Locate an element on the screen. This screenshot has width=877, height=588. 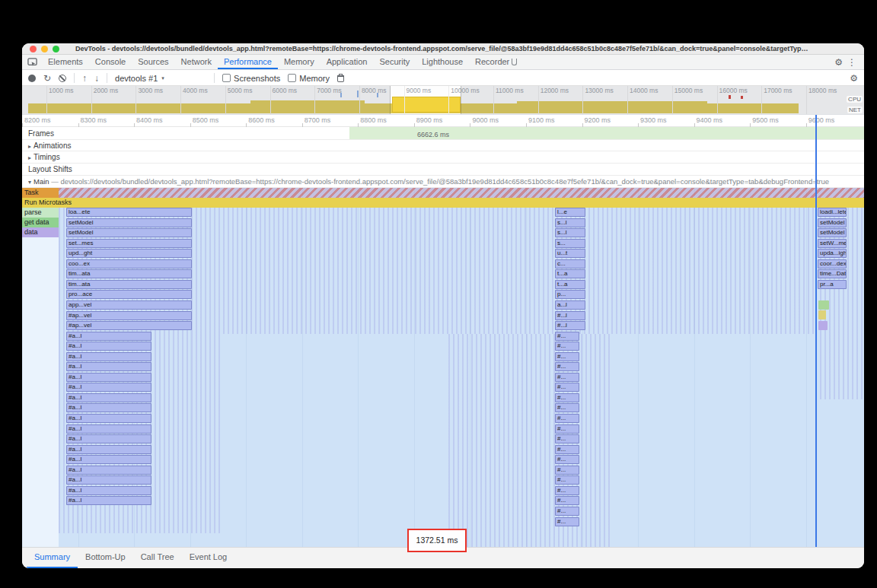
collapsed-triangle-icon: ▸ is located at coordinates (30, 158).